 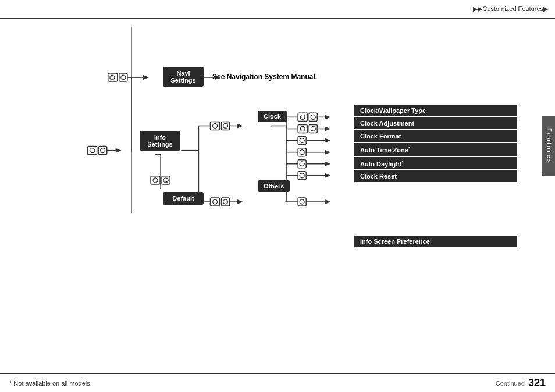 What do you see at coordinates (278, 383) in the screenshot?
I see `bottom-bar: * Not available on all models Continued …` at bounding box center [278, 383].